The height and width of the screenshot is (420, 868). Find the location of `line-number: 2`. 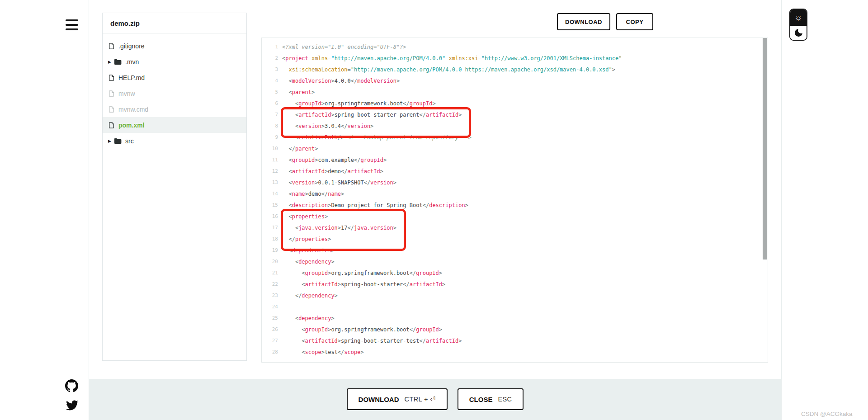

line-number: 2 is located at coordinates (270, 58).